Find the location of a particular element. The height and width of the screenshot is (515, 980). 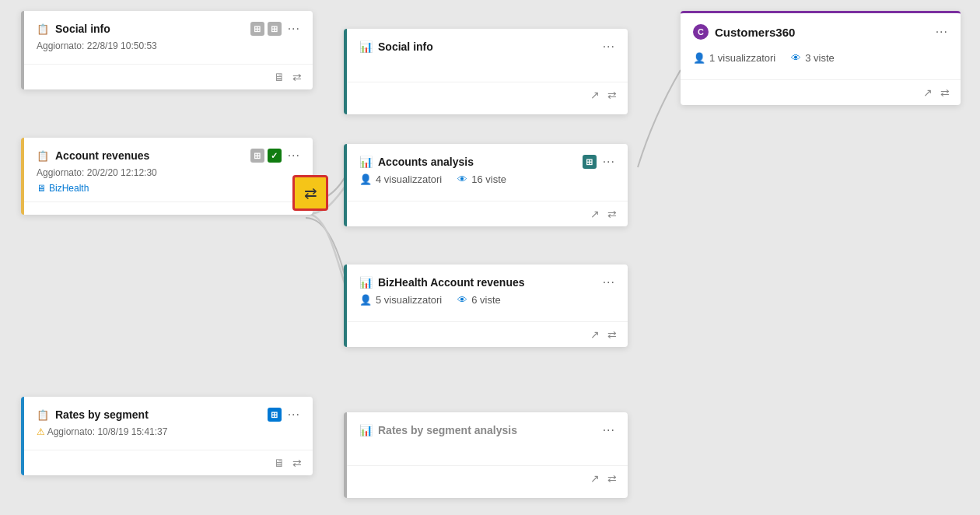

account-revenues-badge-1: ⊞ is located at coordinates (257, 156).